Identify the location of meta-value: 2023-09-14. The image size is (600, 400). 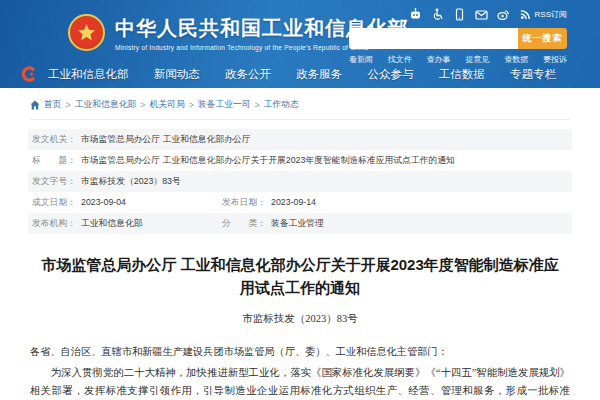
(294, 202).